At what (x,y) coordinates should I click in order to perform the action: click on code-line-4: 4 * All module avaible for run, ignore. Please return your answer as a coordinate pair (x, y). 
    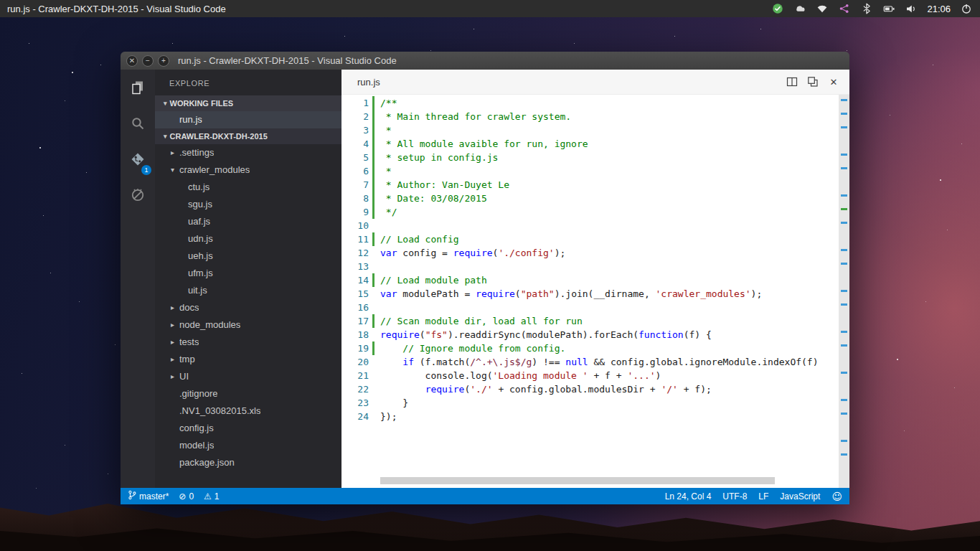
    Looking at the image, I should click on (595, 143).